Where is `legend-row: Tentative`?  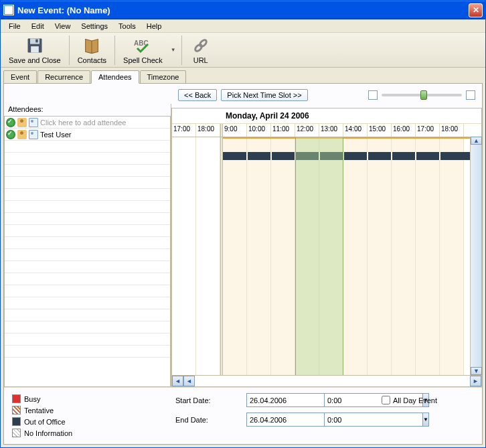
legend-row: Tentative is located at coordinates (89, 410).